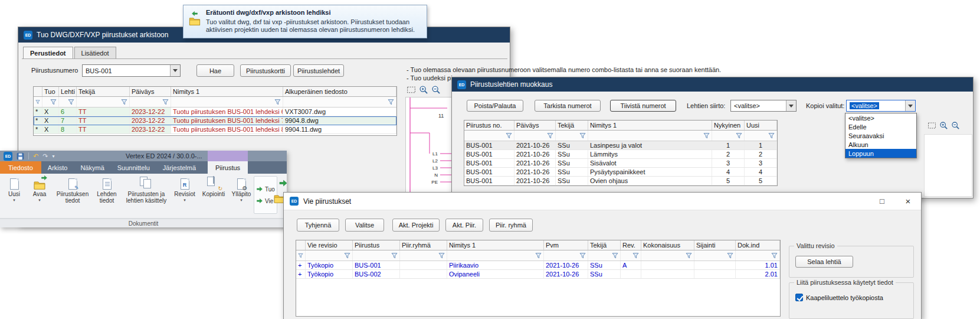  I want to click on sheets-dialog-titlebar: ED Piirustuslehtien muokkaus, so click(713, 84).